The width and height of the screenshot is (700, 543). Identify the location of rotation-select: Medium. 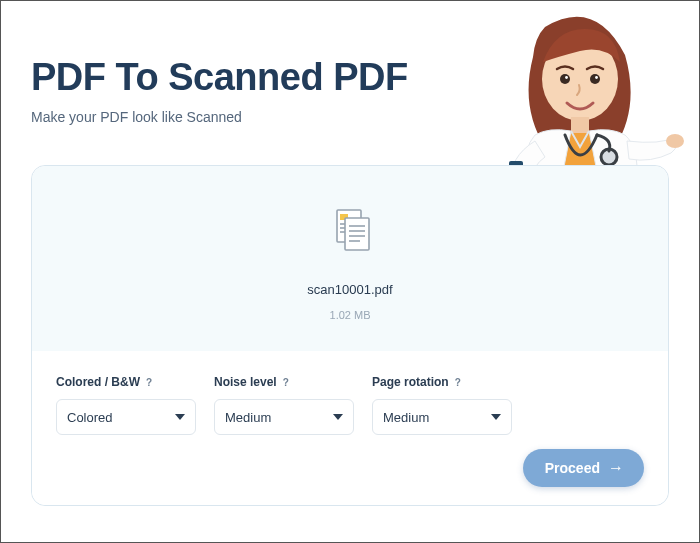
(442, 417).